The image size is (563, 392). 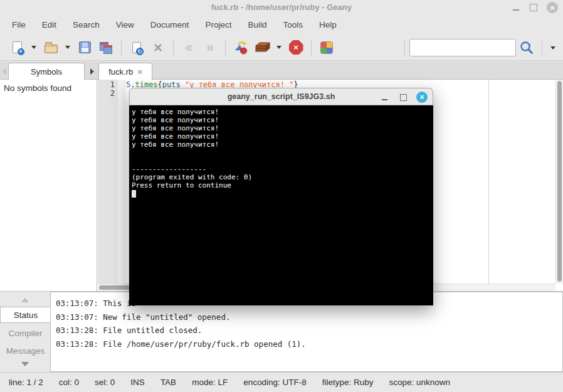 I want to click on terminal-exit-message: (program exited with code: 0), so click(x=281, y=177).